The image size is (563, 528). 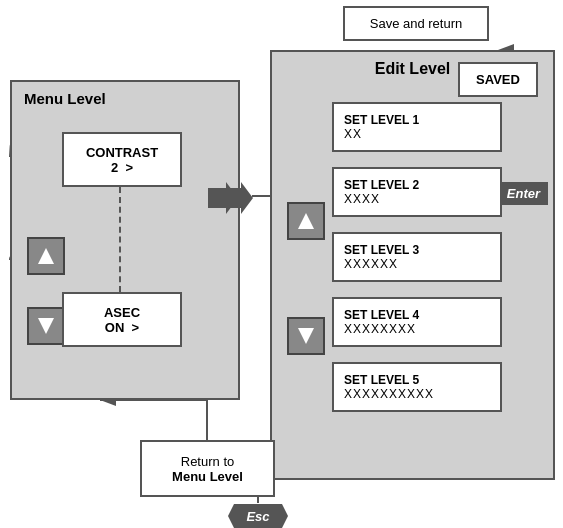 What do you see at coordinates (417, 387) in the screenshot?
I see `set-level-5-item: SET LEVEL 5 XXXXXXXXXX` at bounding box center [417, 387].